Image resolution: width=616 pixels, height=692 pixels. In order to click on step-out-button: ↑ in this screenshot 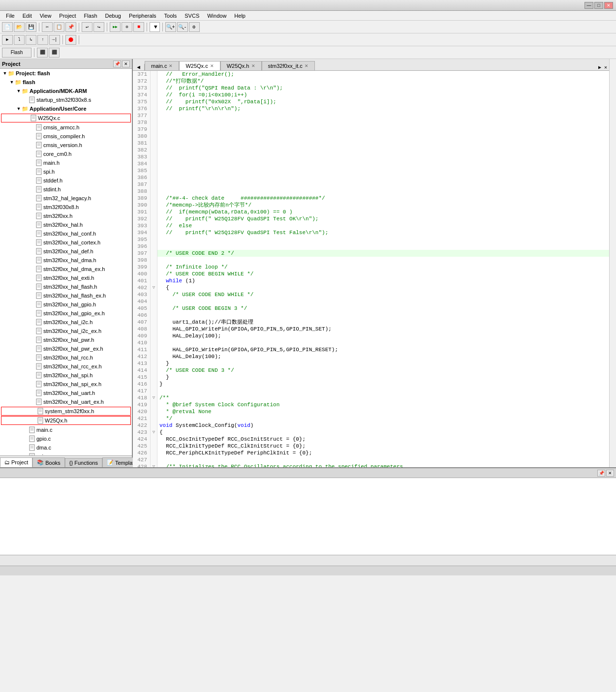, I will do `click(43, 40)`.